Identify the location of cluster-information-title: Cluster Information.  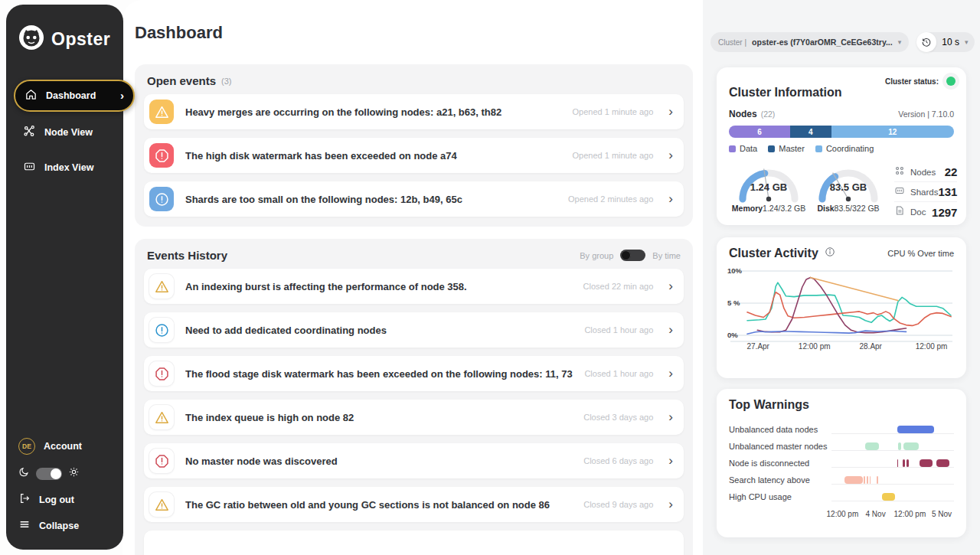
(841, 93).